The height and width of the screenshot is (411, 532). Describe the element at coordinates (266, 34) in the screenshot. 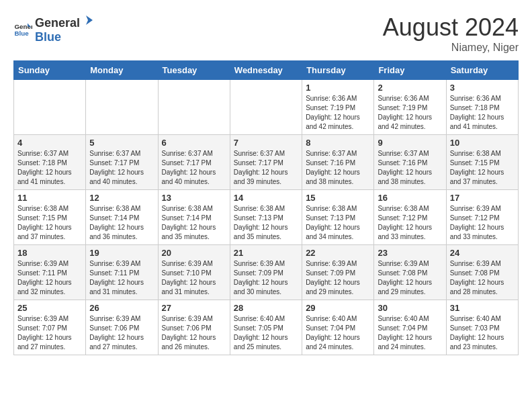

I see `page-header: General Blue General Blue August 2024 Ni…` at that location.